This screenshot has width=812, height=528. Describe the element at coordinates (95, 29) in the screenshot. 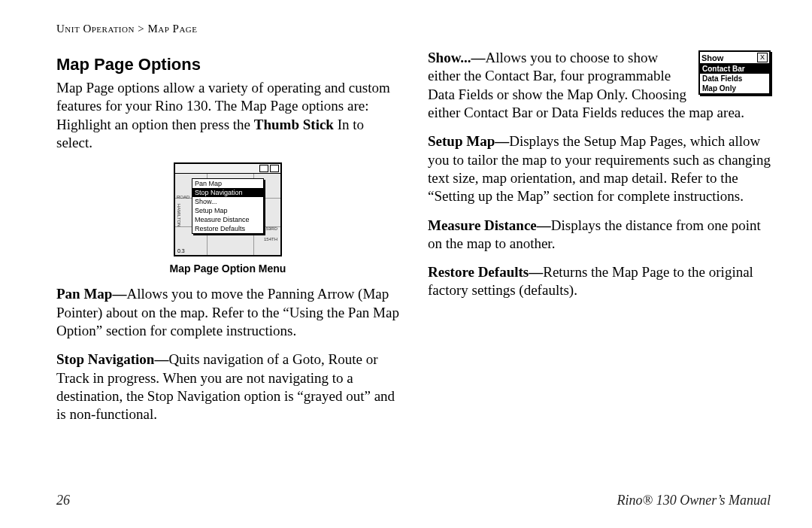

I see `breadcrumb-section: Unit Operation` at that location.